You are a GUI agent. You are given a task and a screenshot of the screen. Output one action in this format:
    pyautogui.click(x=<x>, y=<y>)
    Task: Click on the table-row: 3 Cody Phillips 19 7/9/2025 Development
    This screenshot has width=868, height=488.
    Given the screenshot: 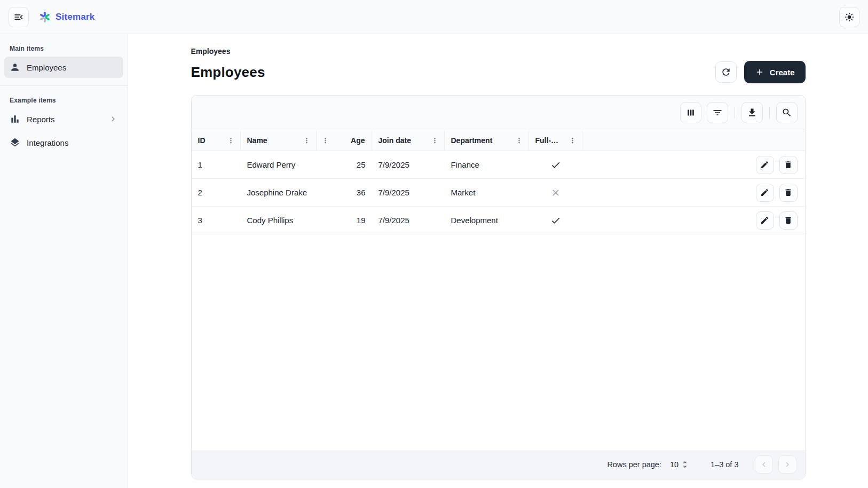 What is the action you would take?
    pyautogui.click(x=499, y=221)
    